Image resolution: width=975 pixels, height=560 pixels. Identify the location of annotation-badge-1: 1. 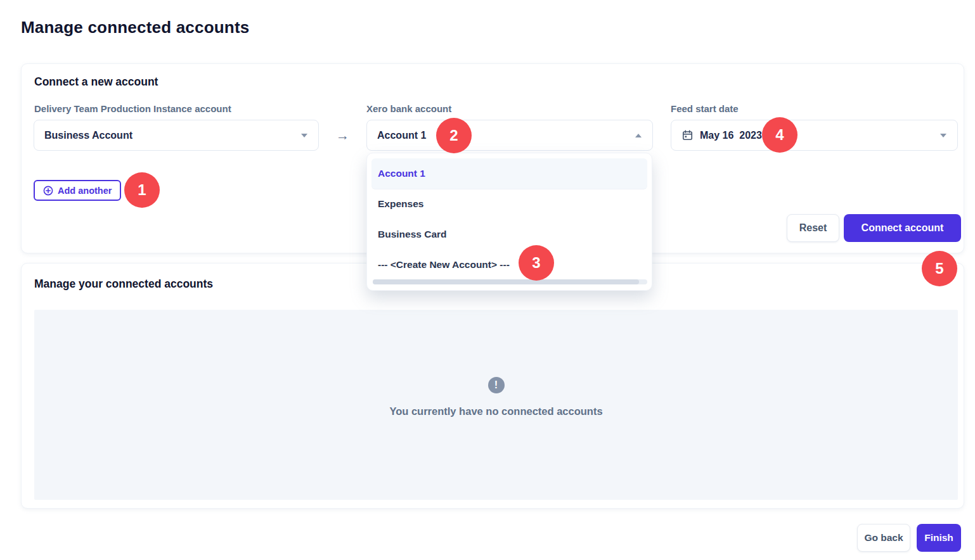
(142, 190).